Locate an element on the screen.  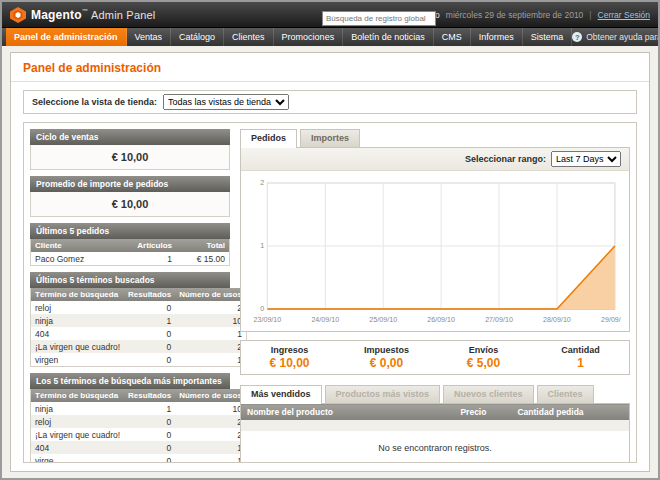
nav-item: Clientes is located at coordinates (249, 37).